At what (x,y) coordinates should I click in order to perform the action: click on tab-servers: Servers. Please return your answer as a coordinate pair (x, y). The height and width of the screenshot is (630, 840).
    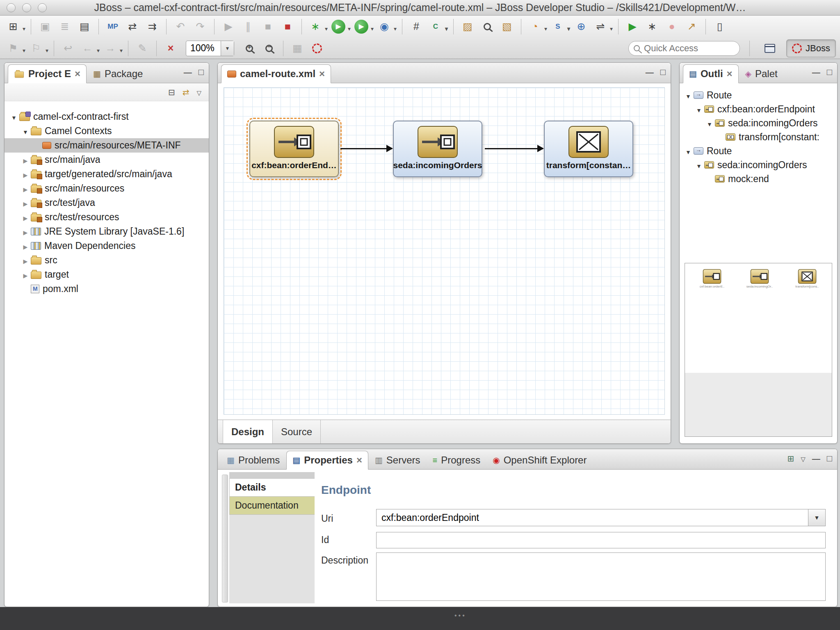
    Looking at the image, I should click on (398, 460).